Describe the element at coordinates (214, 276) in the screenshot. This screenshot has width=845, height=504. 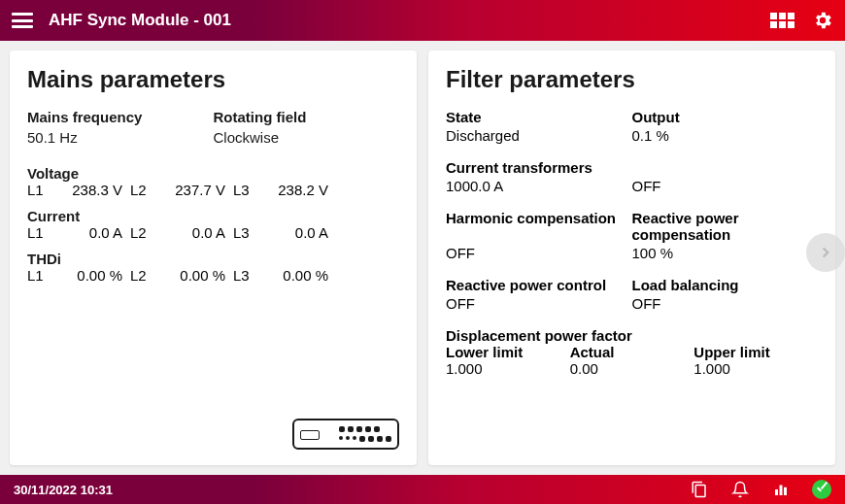
I see `thdi-row: L10.00 % L20.00 % L30.00 %` at that location.